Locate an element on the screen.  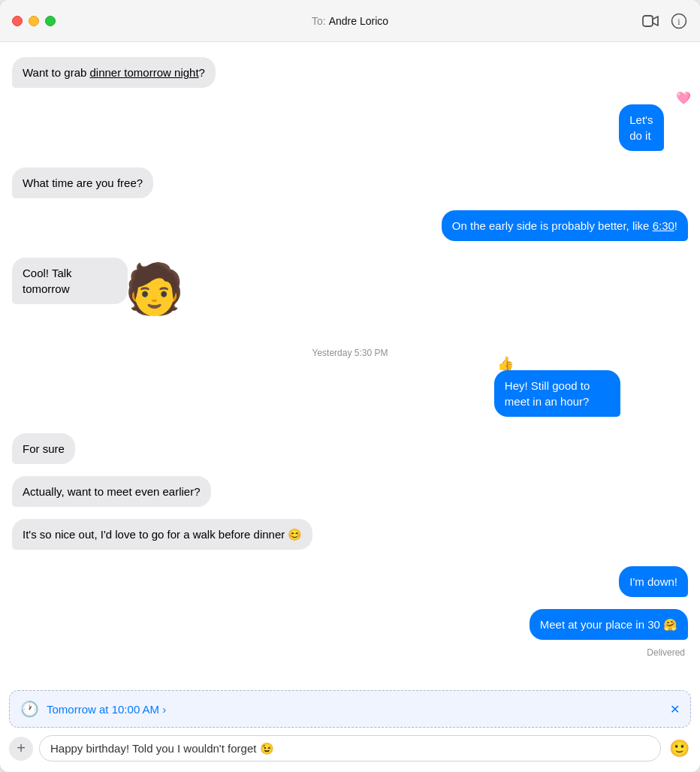
underline-text: dinner tomorrow night is located at coordinates (144, 72).